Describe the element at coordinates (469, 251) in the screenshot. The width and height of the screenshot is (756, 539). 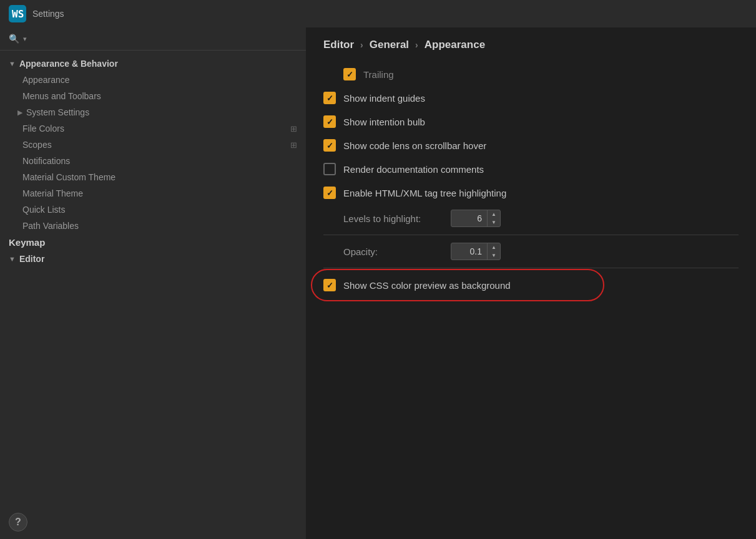
I see `opacity-value: 0.1` at that location.